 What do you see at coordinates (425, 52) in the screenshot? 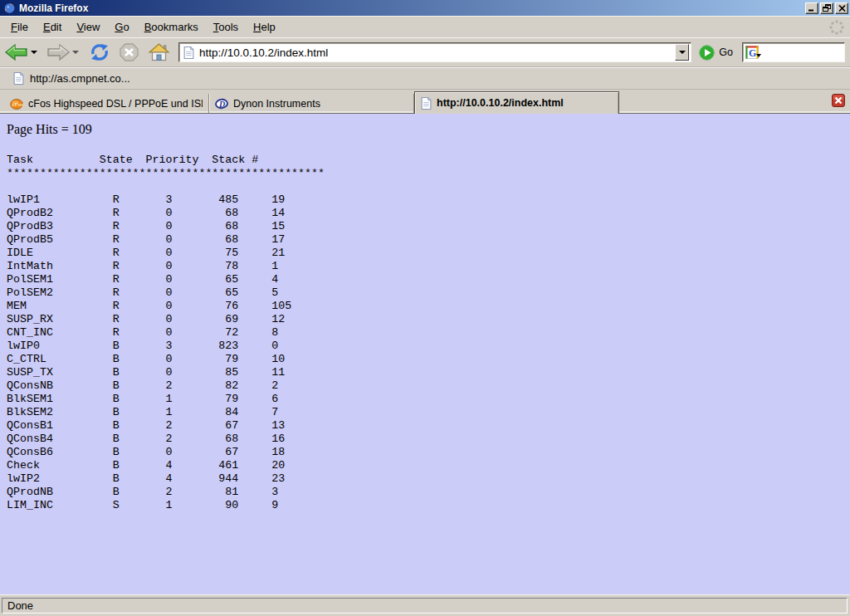
I see `navigation-toolbar: Go G` at bounding box center [425, 52].